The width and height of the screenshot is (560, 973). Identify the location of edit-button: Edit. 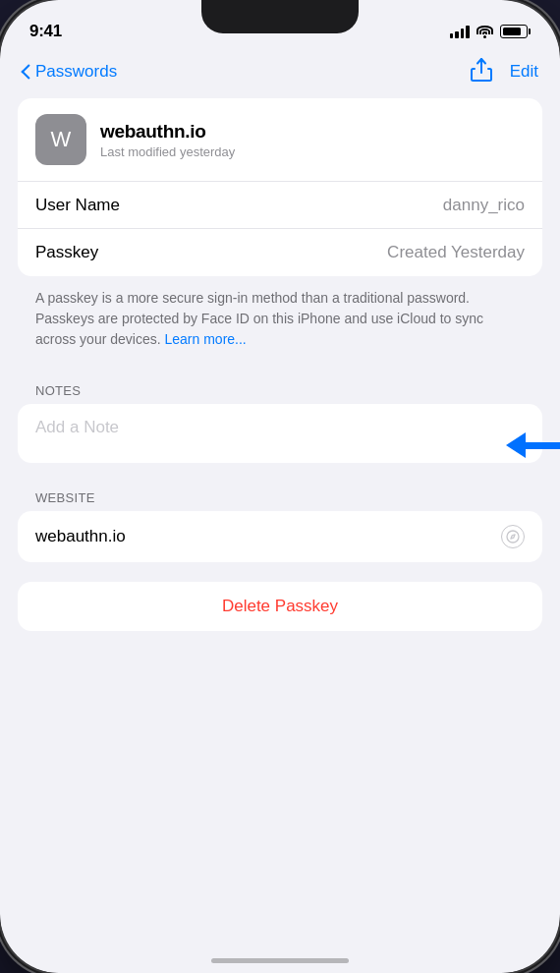
(525, 72).